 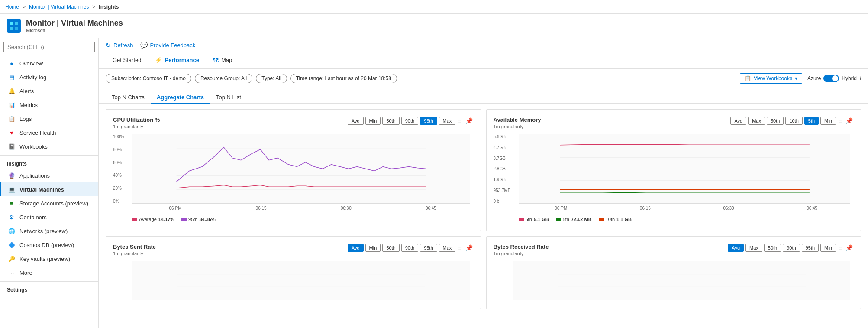 What do you see at coordinates (831, 78) in the screenshot?
I see `azure-hybrid-toggle` at bounding box center [831, 78].